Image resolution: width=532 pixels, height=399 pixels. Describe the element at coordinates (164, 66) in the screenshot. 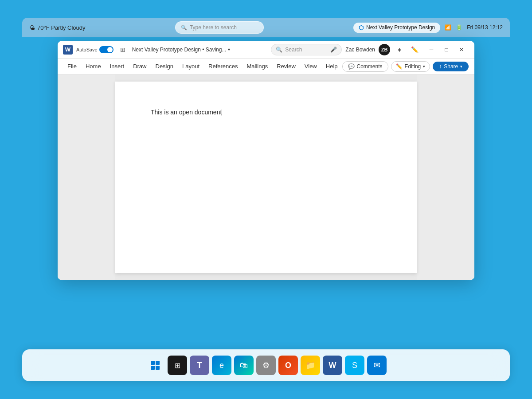

I see `menu-design: Design` at that location.